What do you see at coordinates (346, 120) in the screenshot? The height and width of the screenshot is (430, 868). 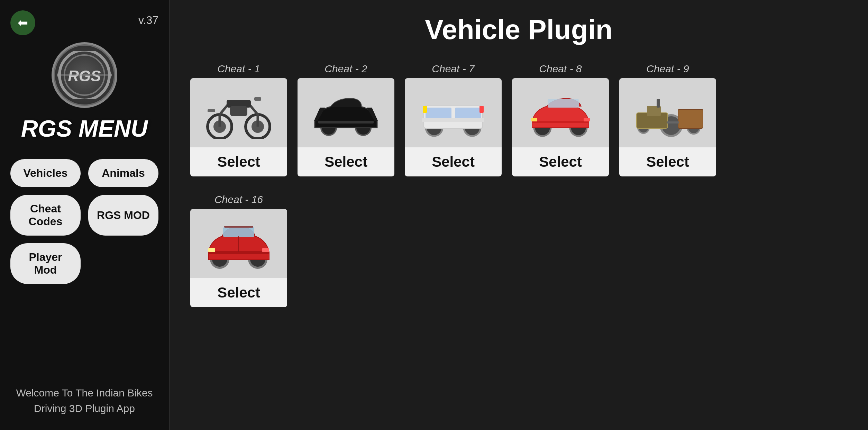 I see `vehicle-card-2: Cheat - 2 Select` at bounding box center [346, 120].